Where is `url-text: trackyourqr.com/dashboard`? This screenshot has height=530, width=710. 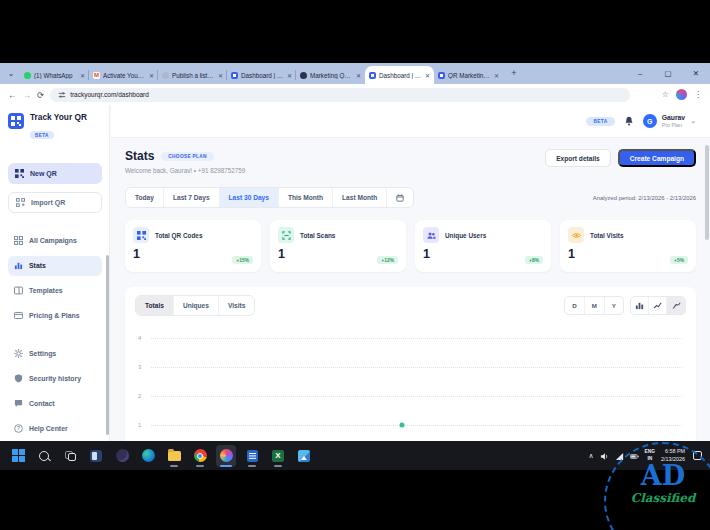 url-text: trackyourqr.com/dashboard is located at coordinates (110, 94).